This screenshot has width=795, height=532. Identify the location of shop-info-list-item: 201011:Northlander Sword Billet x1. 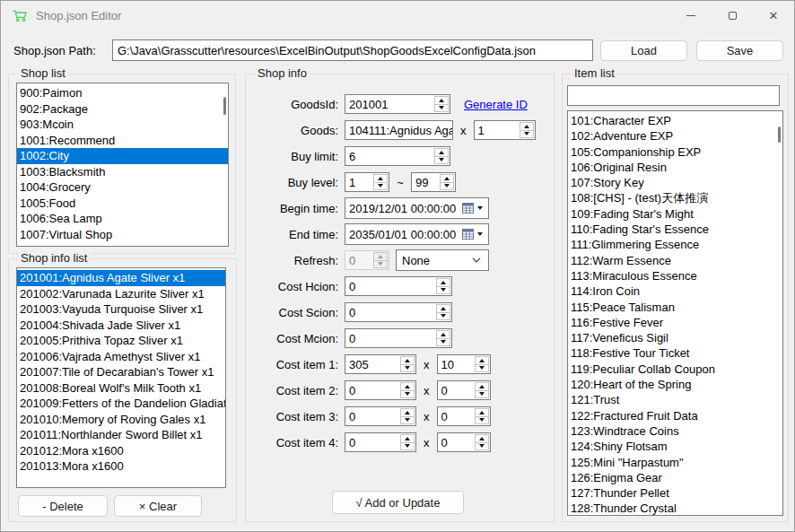
(121, 435).